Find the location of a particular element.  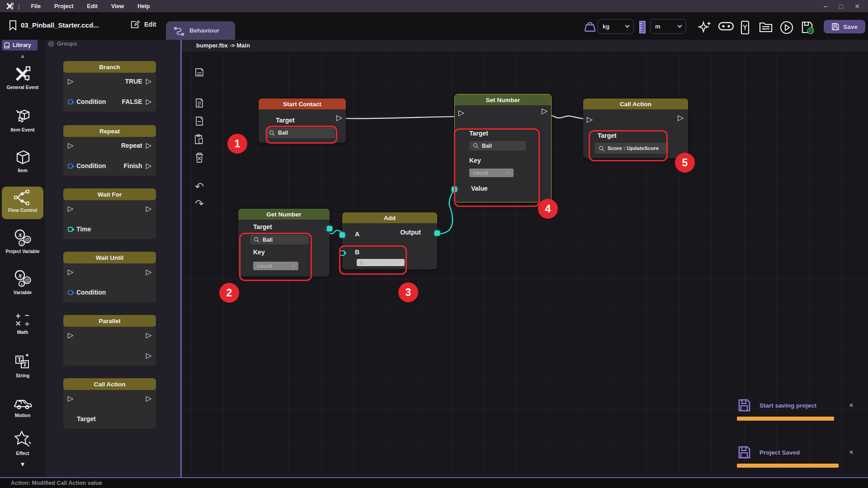

mass-unit-select: kg is located at coordinates (616, 26).